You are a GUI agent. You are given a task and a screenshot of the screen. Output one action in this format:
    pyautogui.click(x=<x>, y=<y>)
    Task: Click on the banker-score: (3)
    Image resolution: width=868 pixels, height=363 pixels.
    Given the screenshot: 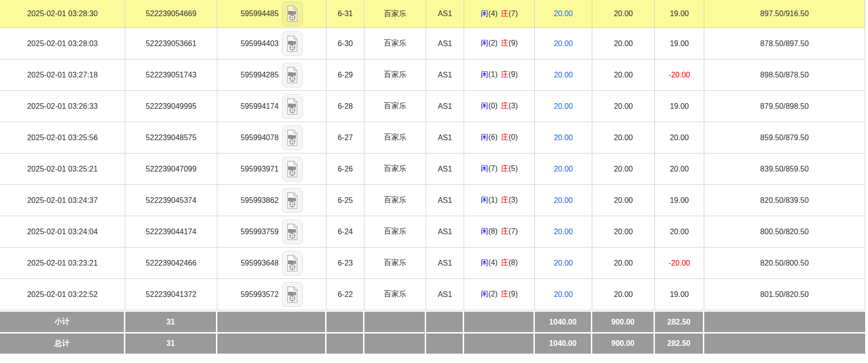 What is the action you would take?
    pyautogui.click(x=513, y=200)
    